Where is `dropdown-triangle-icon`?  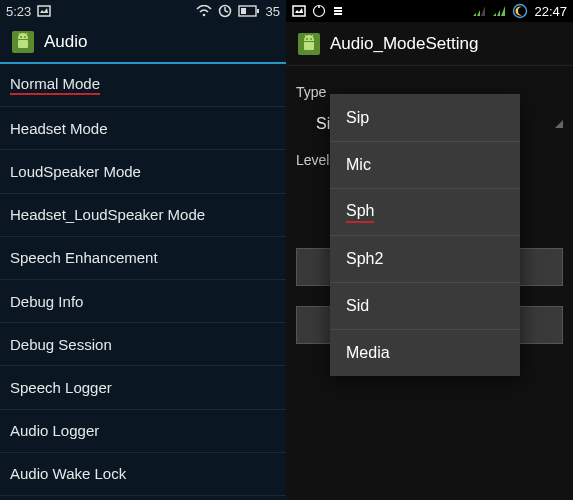
dropdown-triangle-icon is located at coordinates (559, 124).